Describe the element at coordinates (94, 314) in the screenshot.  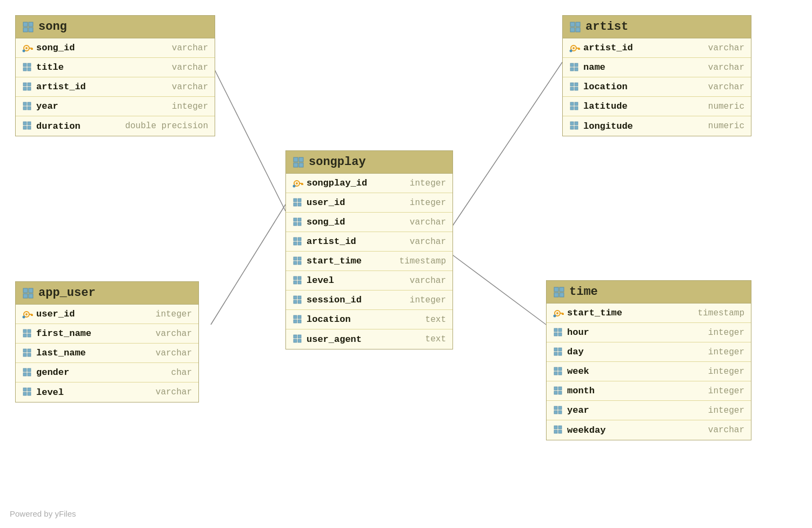
I see `app-user-field-user_id-name: user_id` at that location.